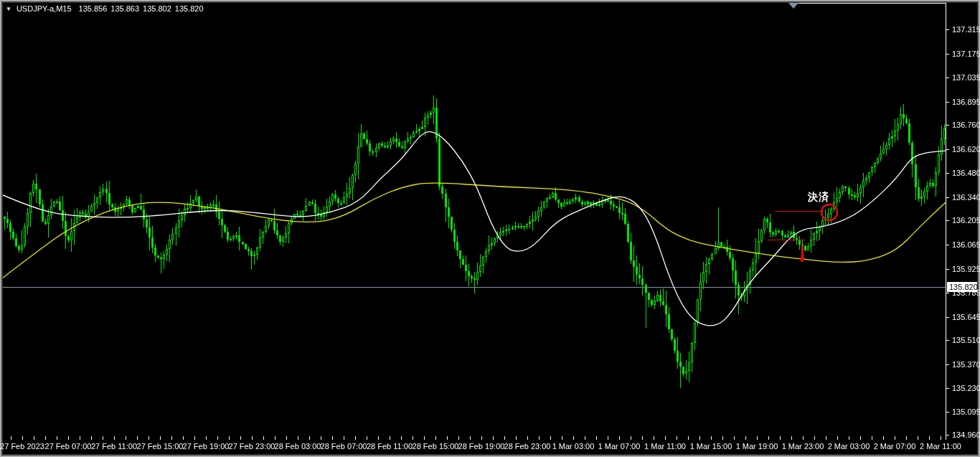 This screenshot has width=980, height=457. What do you see at coordinates (665, 446) in the screenshot?
I see `time-axis-label: 1 Mar 11:00` at bounding box center [665, 446].